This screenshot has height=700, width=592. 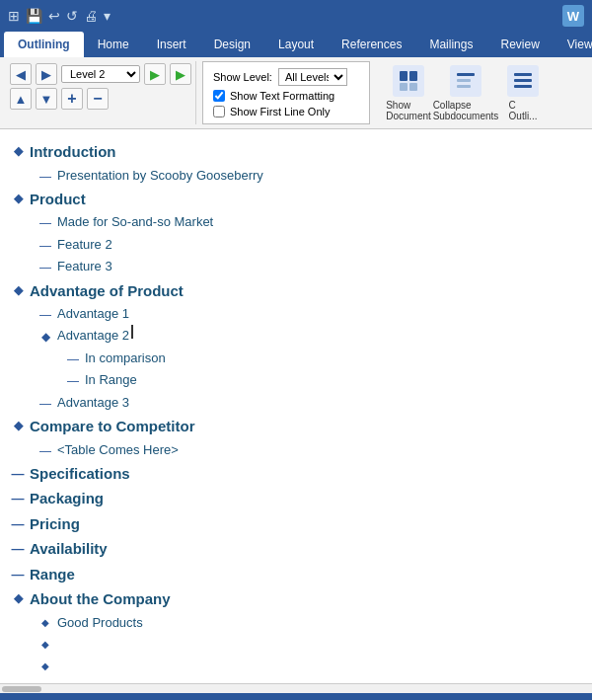 I want to click on item-text: Compare to Competitor, so click(x=112, y=427).